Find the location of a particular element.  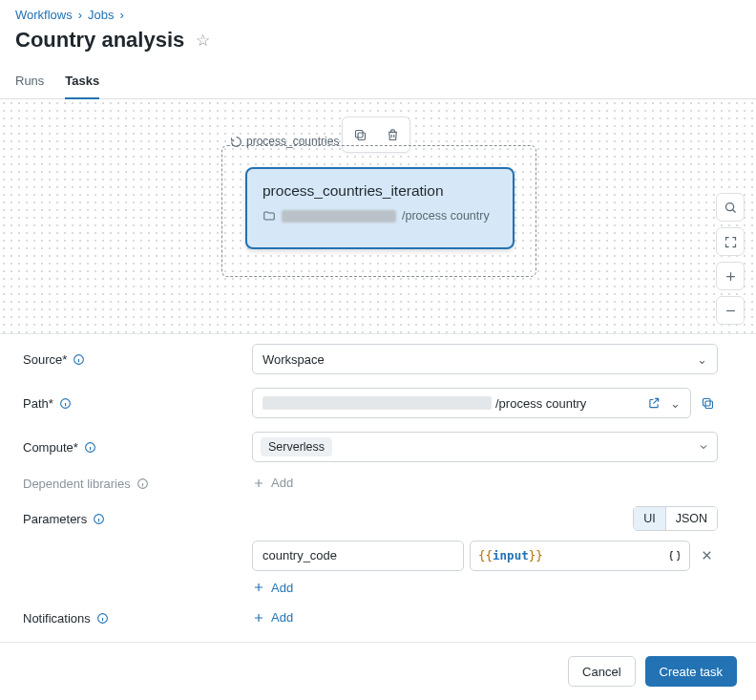

params-mode-ui: UI is located at coordinates (649, 519).